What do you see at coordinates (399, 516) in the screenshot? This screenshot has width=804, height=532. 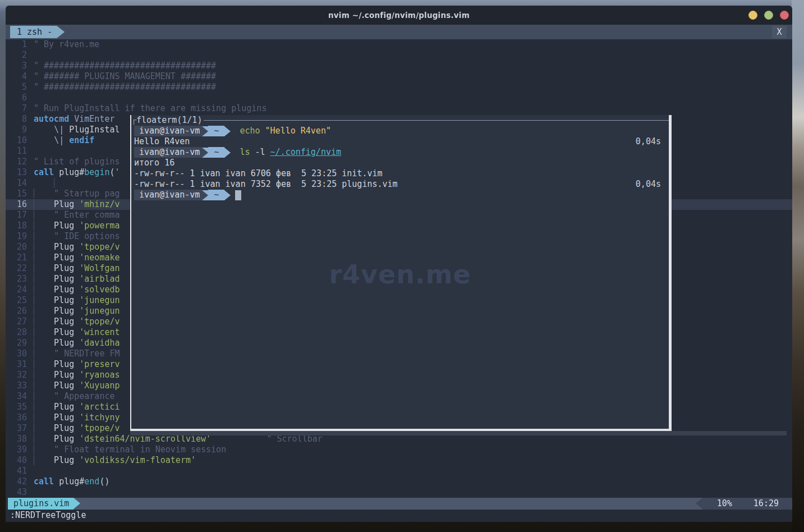 I see `vim-command-line: :NERDTreeToggle` at bounding box center [399, 516].